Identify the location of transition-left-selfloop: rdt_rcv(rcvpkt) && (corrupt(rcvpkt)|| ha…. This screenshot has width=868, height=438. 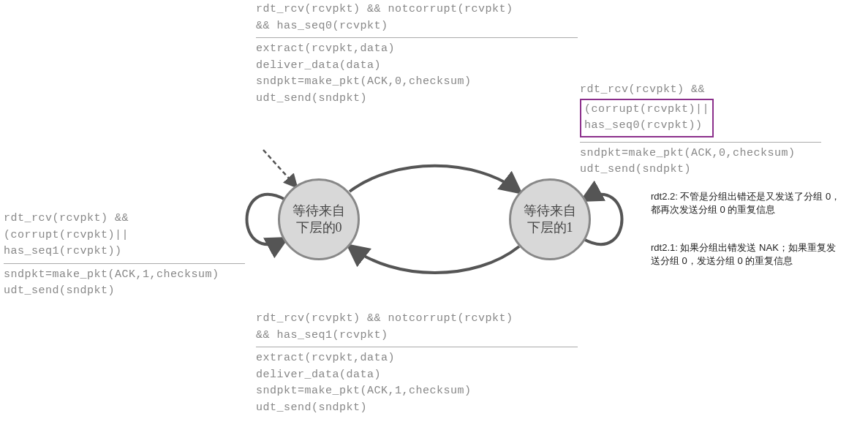
(124, 255).